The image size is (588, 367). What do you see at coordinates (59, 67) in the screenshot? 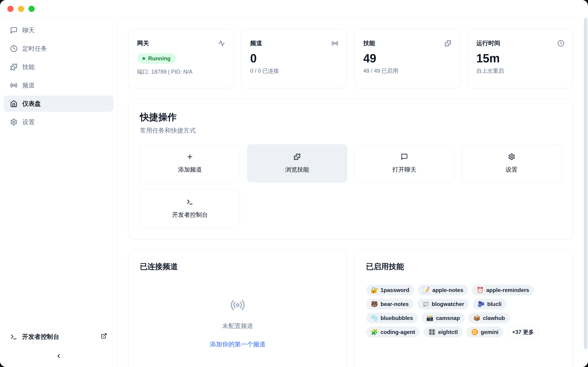
I see `sidebar-item-skills: 技能` at bounding box center [59, 67].